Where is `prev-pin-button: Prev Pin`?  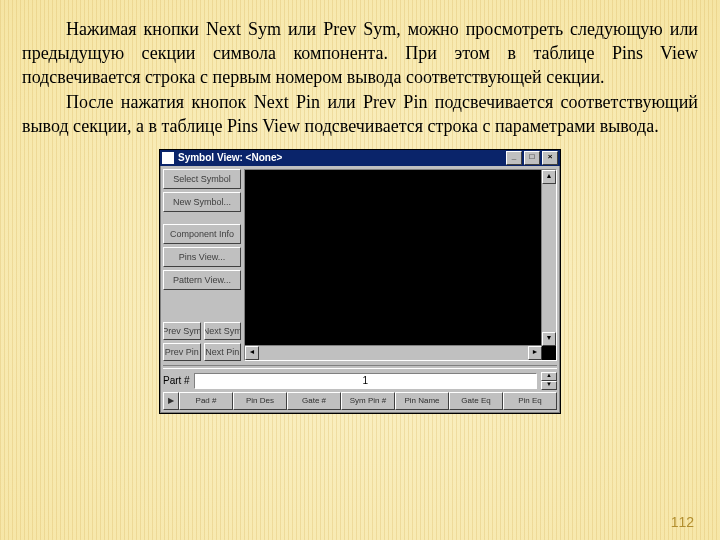 prev-pin-button: Prev Pin is located at coordinates (182, 352).